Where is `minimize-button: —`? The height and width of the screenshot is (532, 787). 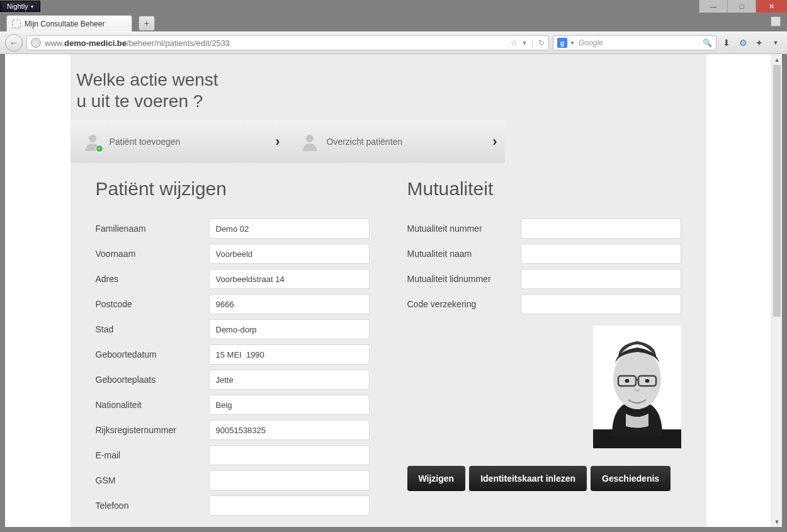 minimize-button: — is located at coordinates (713, 6).